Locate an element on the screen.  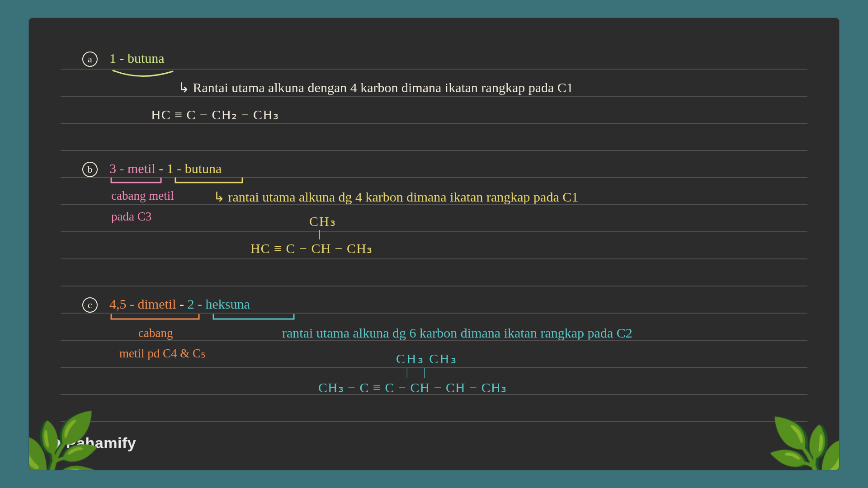
title-c-main: 2 - heksuna is located at coordinates (218, 304).